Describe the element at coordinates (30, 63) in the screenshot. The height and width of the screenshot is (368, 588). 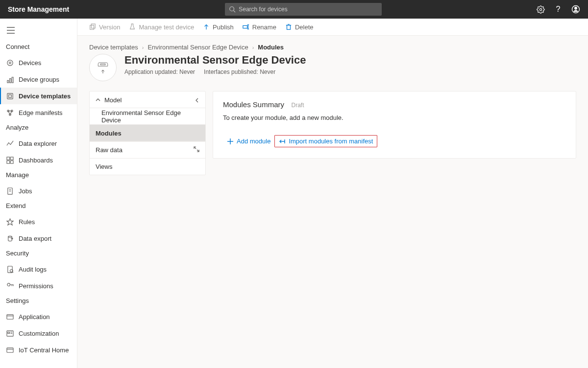
I see `sidebar-item-label: Devices` at that location.